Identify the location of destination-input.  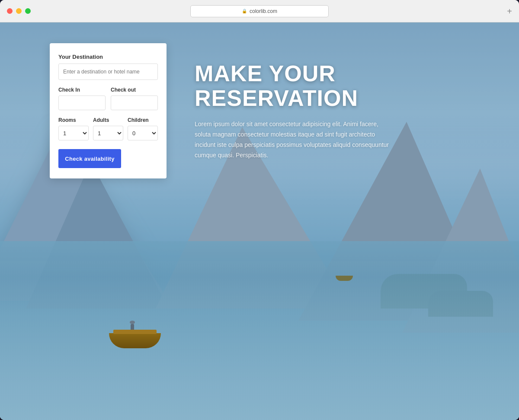
(108, 72).